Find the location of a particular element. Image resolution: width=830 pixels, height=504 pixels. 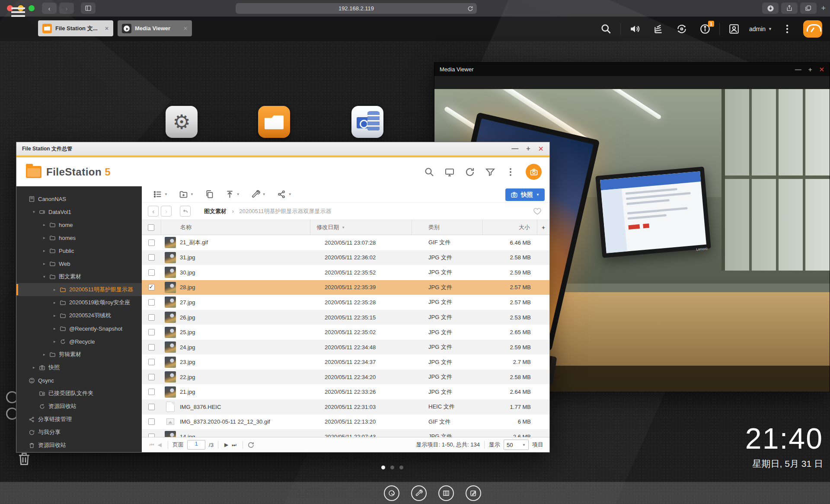

dock-compose-icon is located at coordinates (473, 493).